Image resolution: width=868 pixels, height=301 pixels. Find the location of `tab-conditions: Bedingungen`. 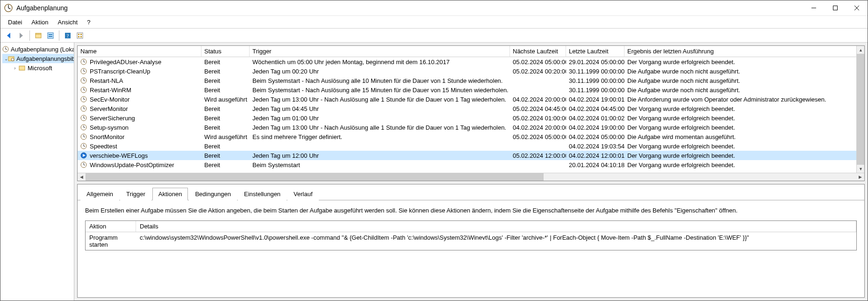

tab-conditions: Bedingungen is located at coordinates (213, 194).